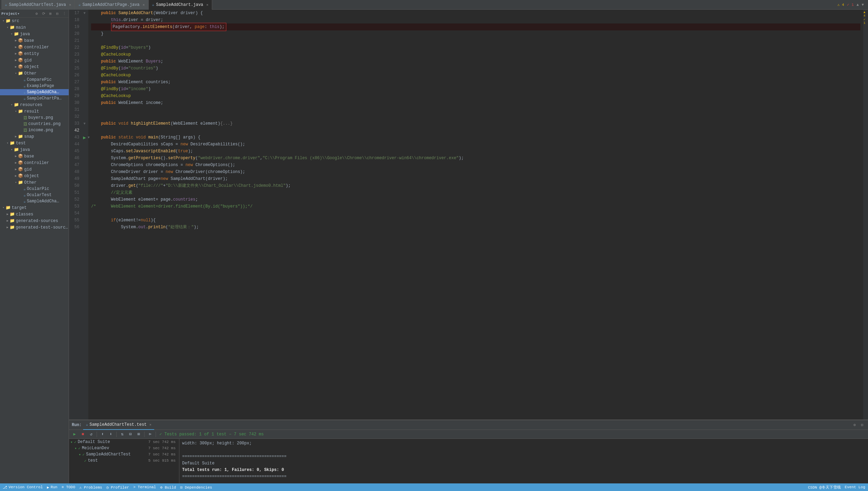 Image resolution: width=868 pixels, height=491 pixels. What do you see at coordinates (89, 137) in the screenshot?
I see `fold-43: ▼` at bounding box center [89, 137].